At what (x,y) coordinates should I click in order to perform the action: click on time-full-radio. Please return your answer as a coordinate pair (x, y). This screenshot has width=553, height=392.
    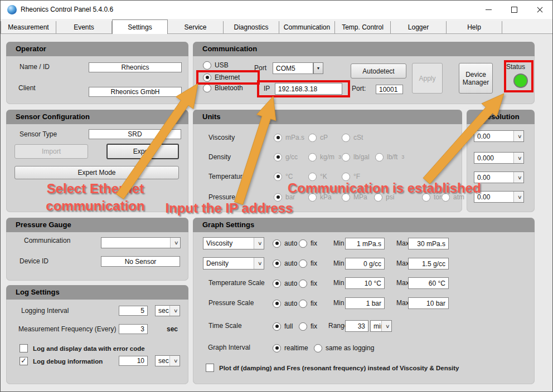
    Looking at the image, I should click on (276, 326).